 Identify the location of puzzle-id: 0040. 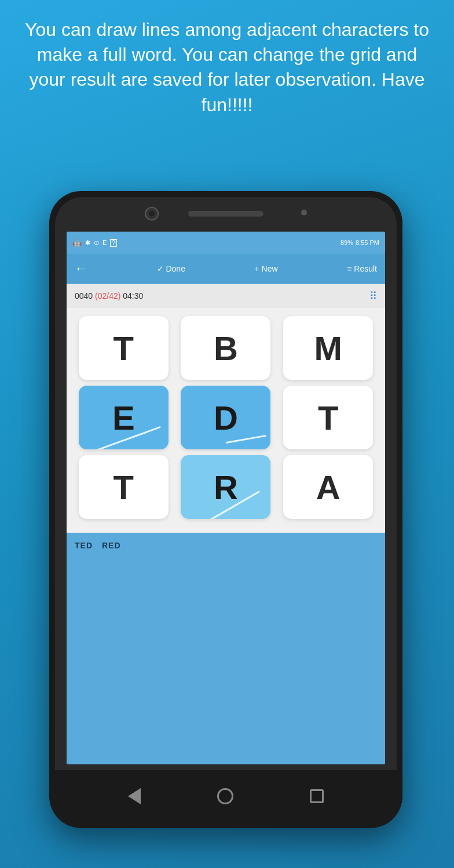
(83, 296).